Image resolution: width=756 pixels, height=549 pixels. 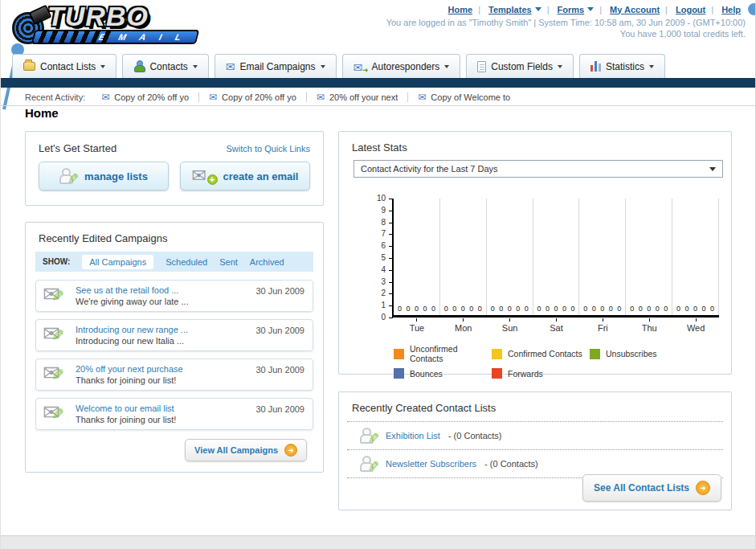 I want to click on campaign-filter-bar: SHOW: All Campaigns Scheduled Sent Archi…, so click(x=174, y=262).